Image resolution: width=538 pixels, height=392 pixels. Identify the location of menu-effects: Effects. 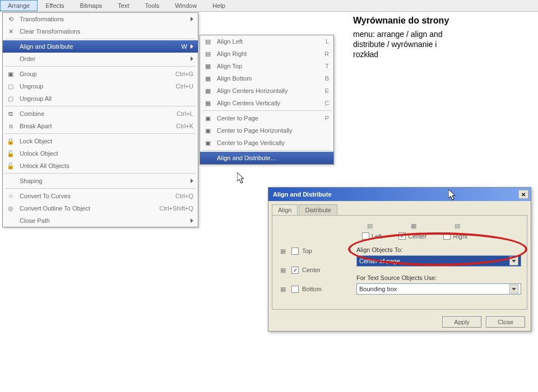
(55, 6).